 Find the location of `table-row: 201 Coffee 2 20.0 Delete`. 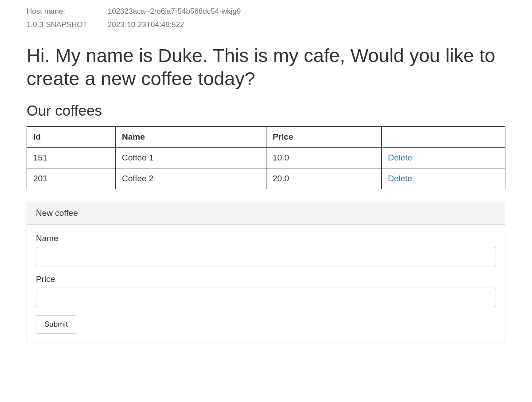

table-row: 201 Coffee 2 20.0 Delete is located at coordinates (266, 179).